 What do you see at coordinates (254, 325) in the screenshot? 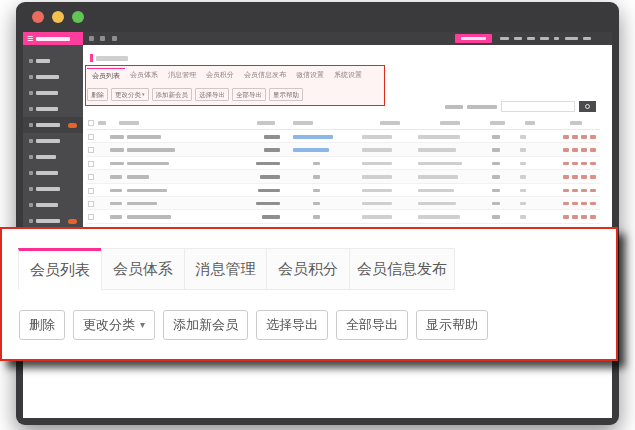
I see `callout-toolbar: 删除 更改分类▾ 添加新会员 选择导出 全部导出 显示帮助` at bounding box center [254, 325].